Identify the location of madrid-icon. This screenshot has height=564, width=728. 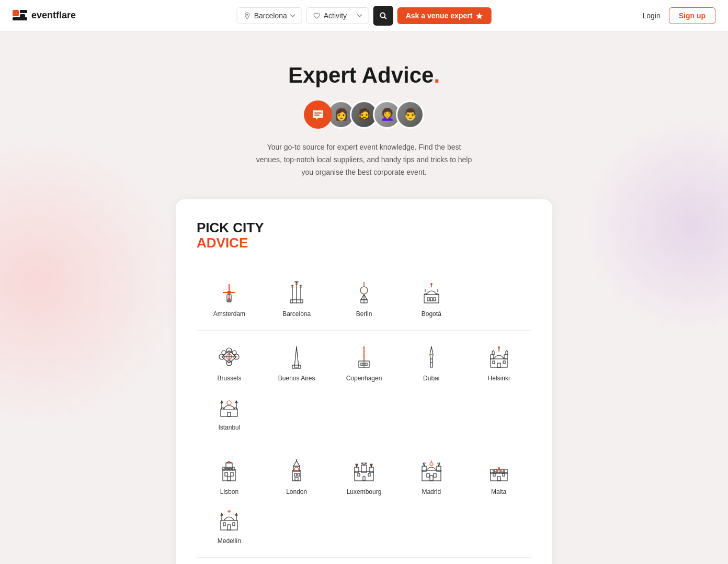
(431, 470).